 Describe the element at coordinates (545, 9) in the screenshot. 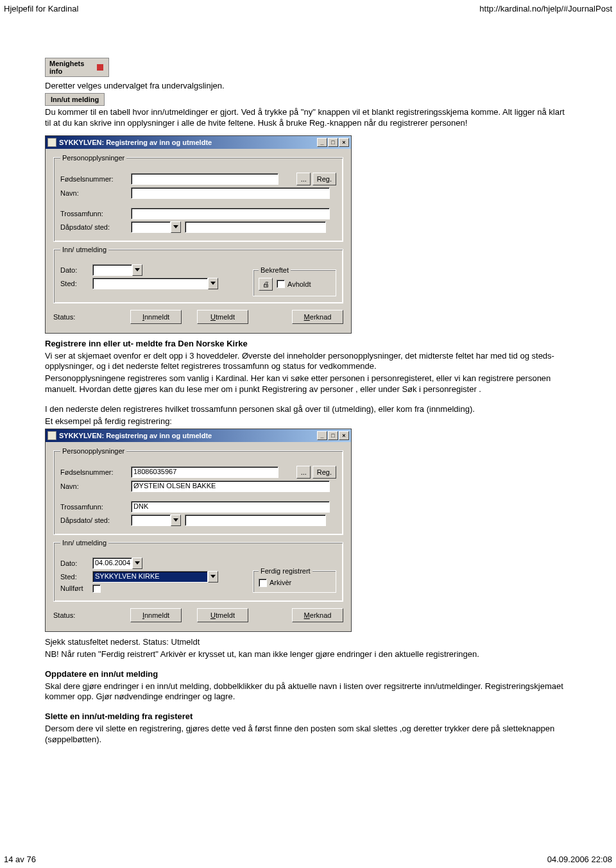

I see `page-header-right: http://kardinal.no/hjelp/#JournalPost` at that location.